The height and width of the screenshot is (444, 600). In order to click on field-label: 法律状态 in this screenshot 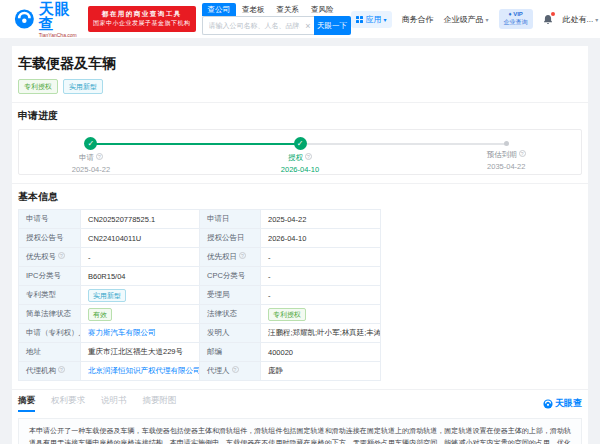, I will do `click(230, 314)`.